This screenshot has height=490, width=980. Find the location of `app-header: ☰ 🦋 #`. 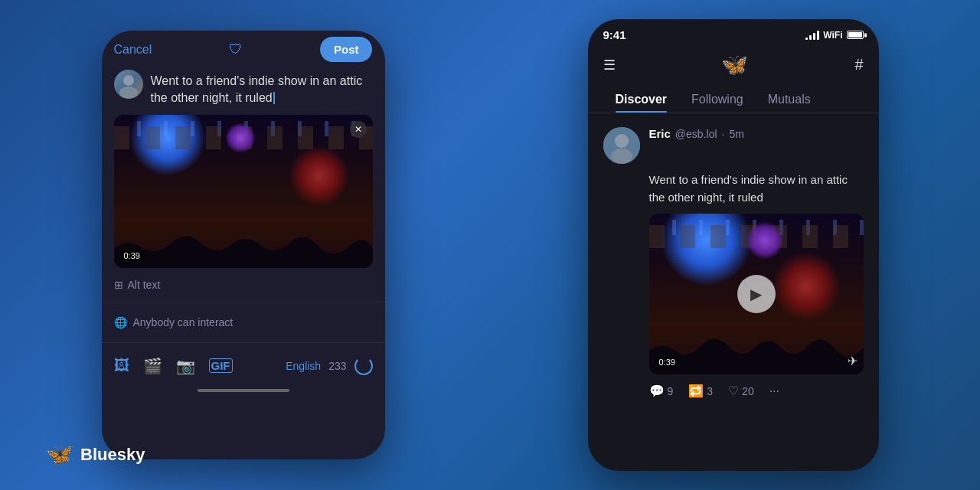

app-header: ☰ 🦋 # is located at coordinates (733, 66).